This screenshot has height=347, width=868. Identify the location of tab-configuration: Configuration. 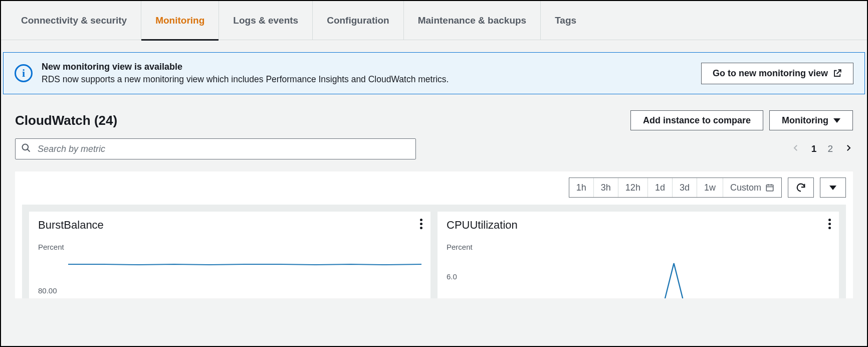
(358, 21).